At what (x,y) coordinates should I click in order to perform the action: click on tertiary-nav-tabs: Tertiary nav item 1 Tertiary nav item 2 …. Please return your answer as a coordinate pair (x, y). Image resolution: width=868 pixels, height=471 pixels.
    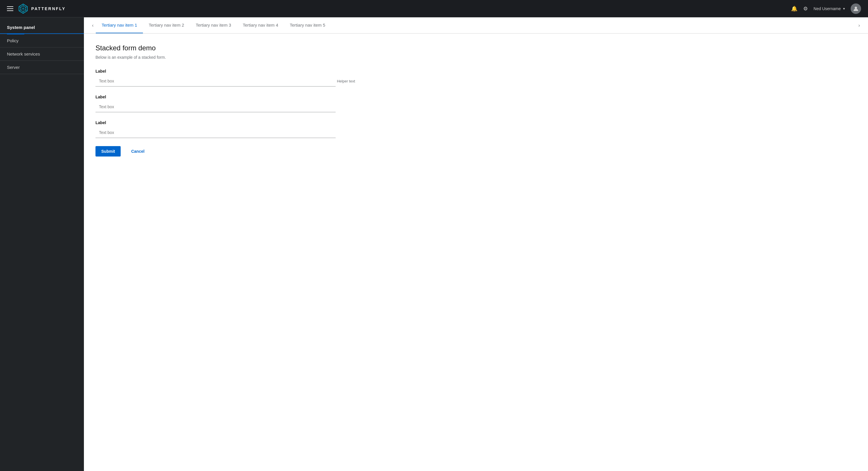
    Looking at the image, I should click on (476, 26).